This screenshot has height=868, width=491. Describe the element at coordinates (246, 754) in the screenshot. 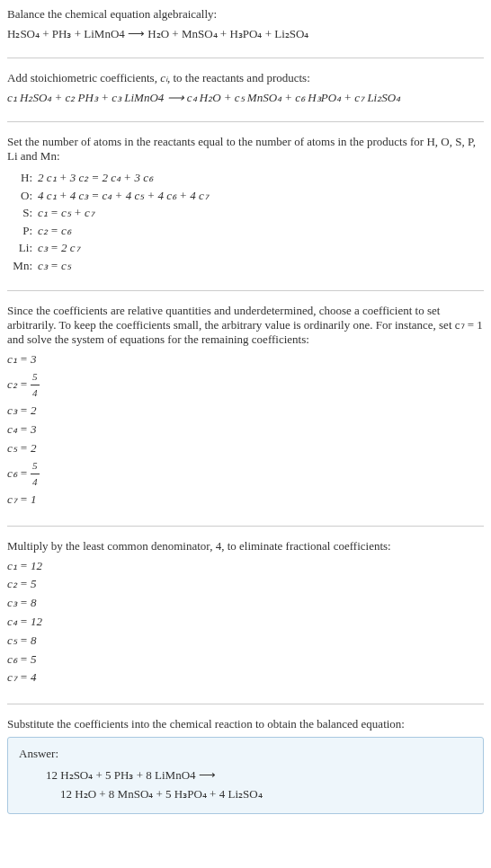

I see `answer-label: Answer:` at that location.